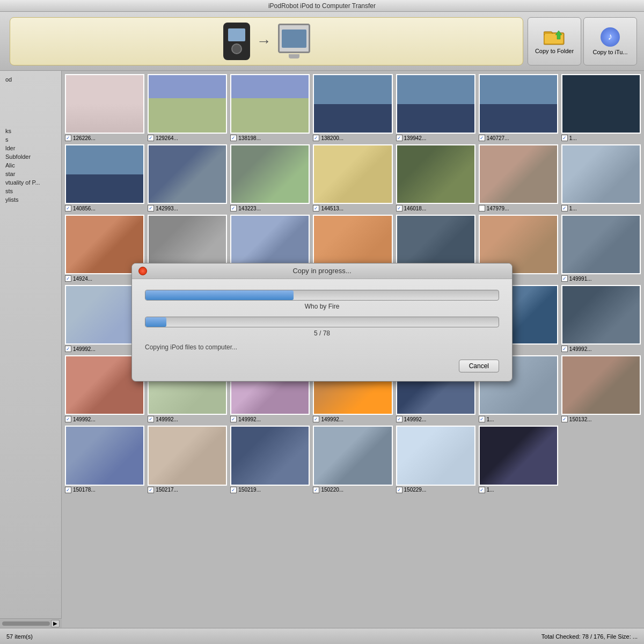 The height and width of the screenshot is (644, 644). Describe the element at coordinates (246, 208) in the screenshot. I see `photo-label: ✓143223...` at that location.